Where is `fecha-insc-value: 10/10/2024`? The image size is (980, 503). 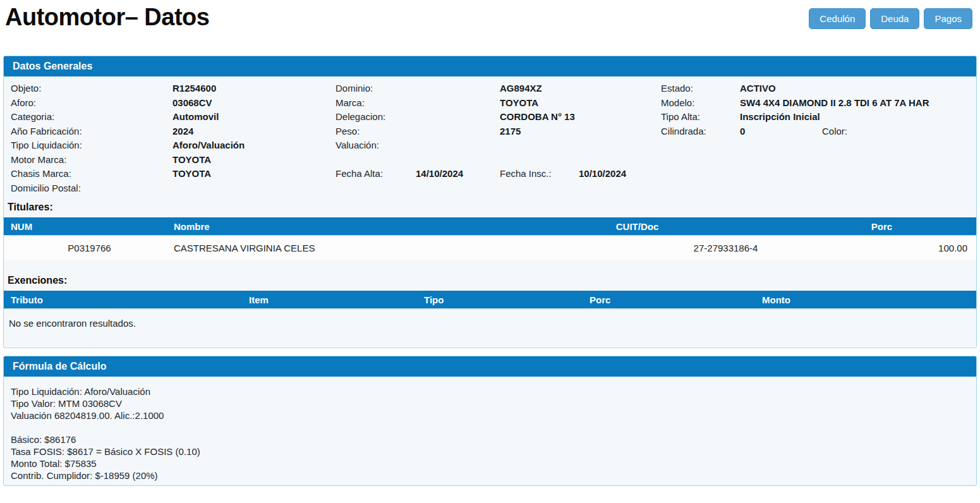
fecha-insc-value: 10/10/2024 is located at coordinates (603, 173).